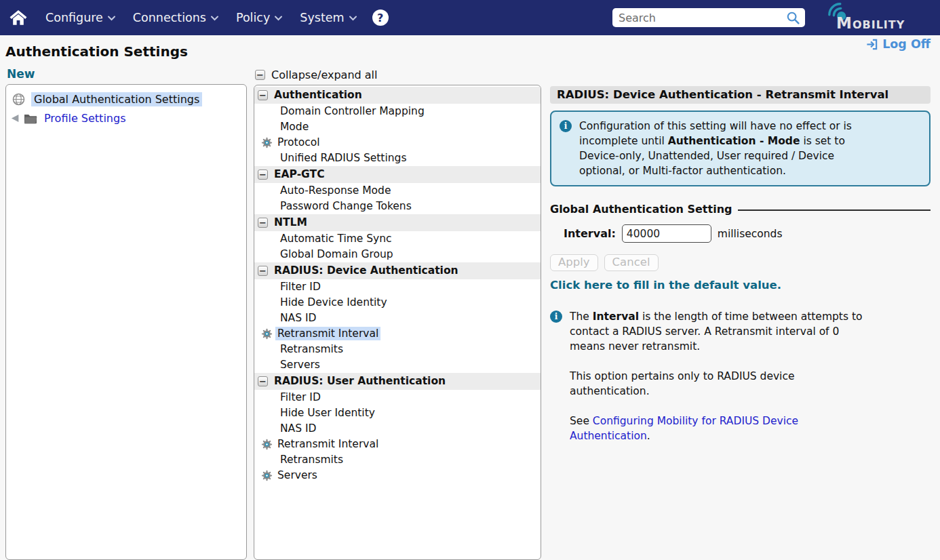  Describe the element at coordinates (906, 44) in the screenshot. I see `logoff-label: Log Off` at that location.